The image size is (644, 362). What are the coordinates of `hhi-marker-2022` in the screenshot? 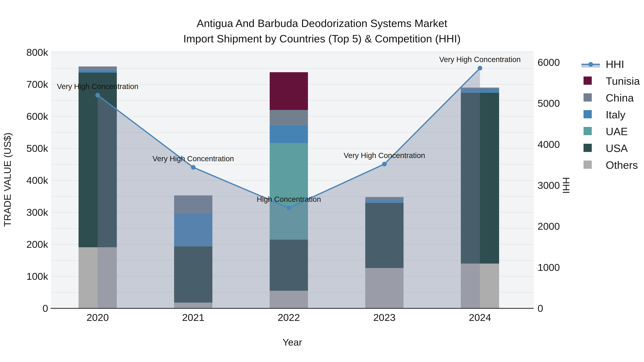 It's located at (289, 208).